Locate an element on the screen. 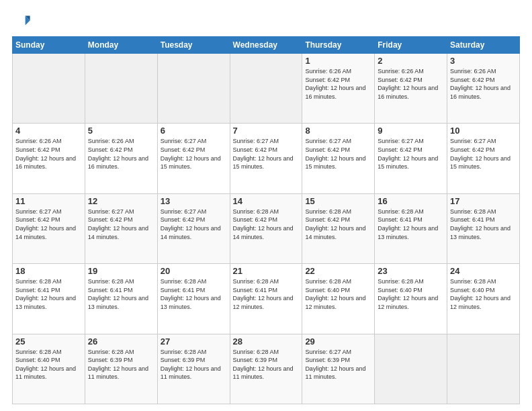 This screenshot has height=411, width=532. calendar-cell: 15Sunrise: 6:28 AM Sunset: 6:42 PM Dayli… is located at coordinates (339, 228).